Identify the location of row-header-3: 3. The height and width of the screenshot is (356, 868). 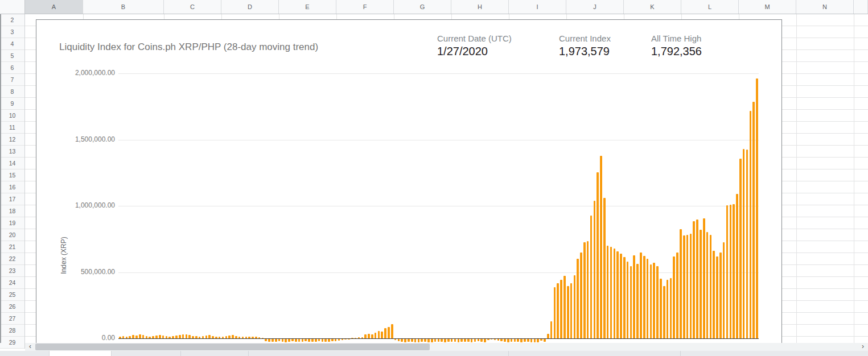
(13, 32).